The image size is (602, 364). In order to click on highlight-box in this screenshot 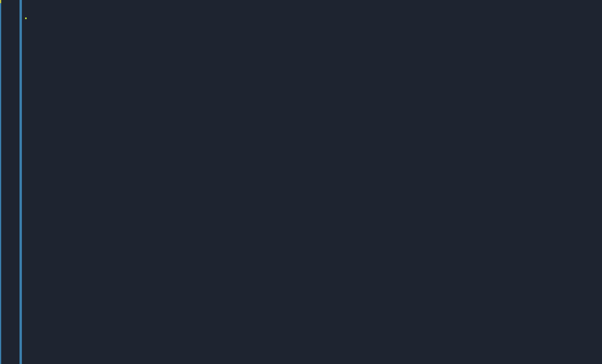, I will do `click(26, 18)`.